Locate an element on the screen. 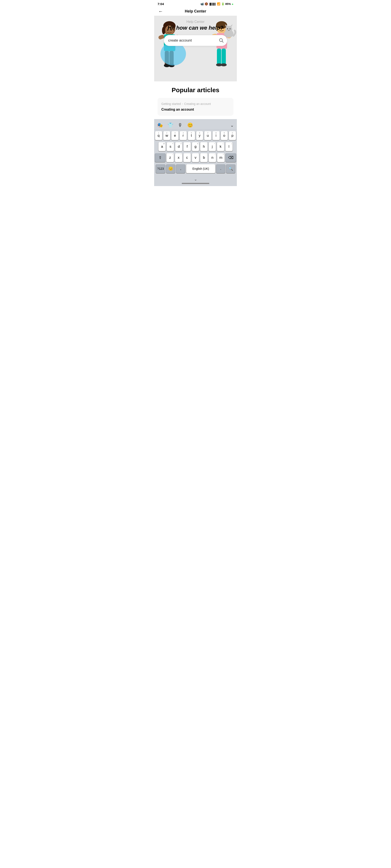 This screenshot has height=868, width=391. key-y: 6y is located at coordinates (200, 135).